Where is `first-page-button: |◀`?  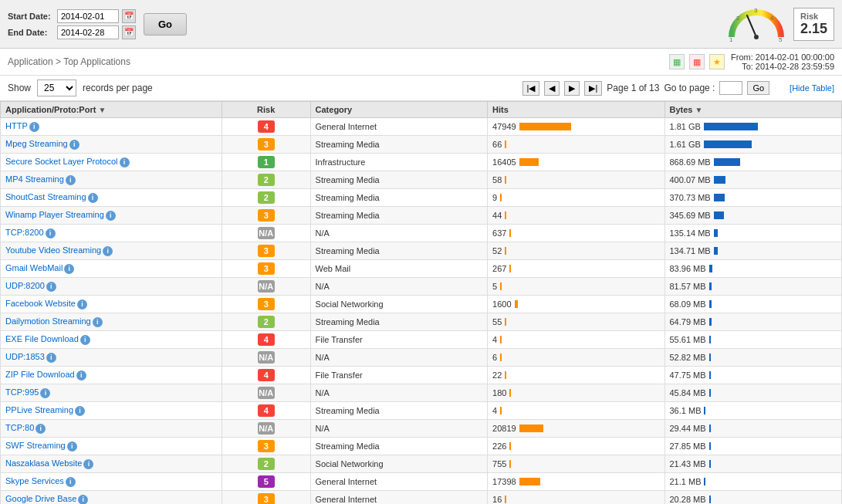 first-page-button: |◀ is located at coordinates (531, 88).